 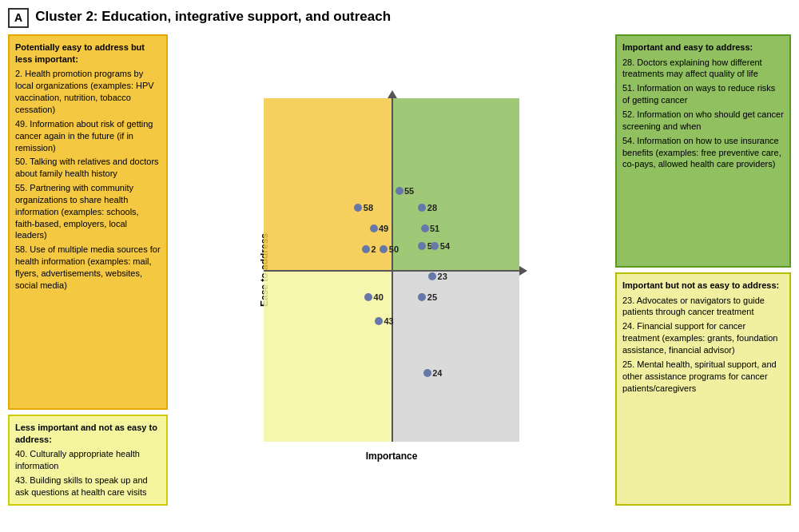 What do you see at coordinates (703, 339) in the screenshot?
I see `list-item: 24. Financial support for cancer treatme…` at bounding box center [703, 339].